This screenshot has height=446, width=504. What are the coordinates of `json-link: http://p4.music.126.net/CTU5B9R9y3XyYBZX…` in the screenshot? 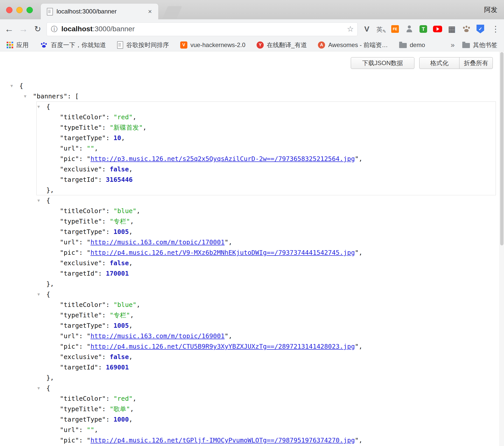 It's located at (222, 346).